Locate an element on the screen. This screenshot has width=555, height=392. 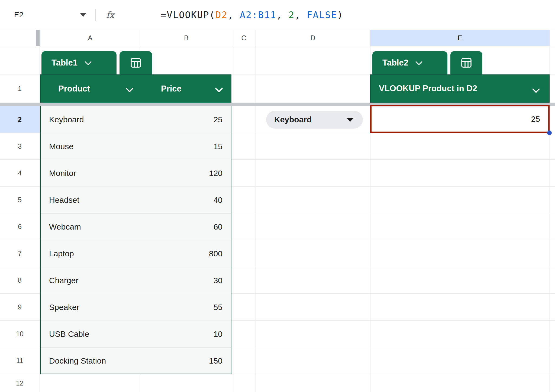
fx-icon: fx is located at coordinates (110, 15).